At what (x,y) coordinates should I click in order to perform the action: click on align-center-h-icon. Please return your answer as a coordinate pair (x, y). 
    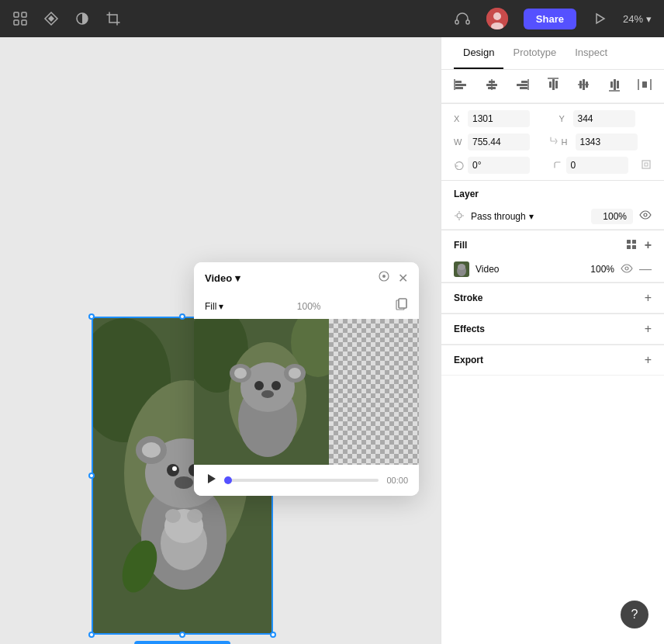
    Looking at the image, I should click on (492, 86).